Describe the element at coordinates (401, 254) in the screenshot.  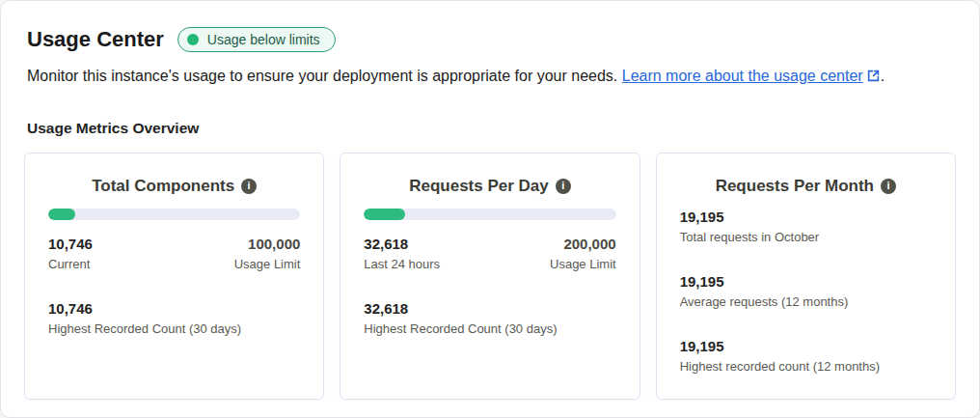
I see `current-stat: 32,618 Last 24 hours` at that location.